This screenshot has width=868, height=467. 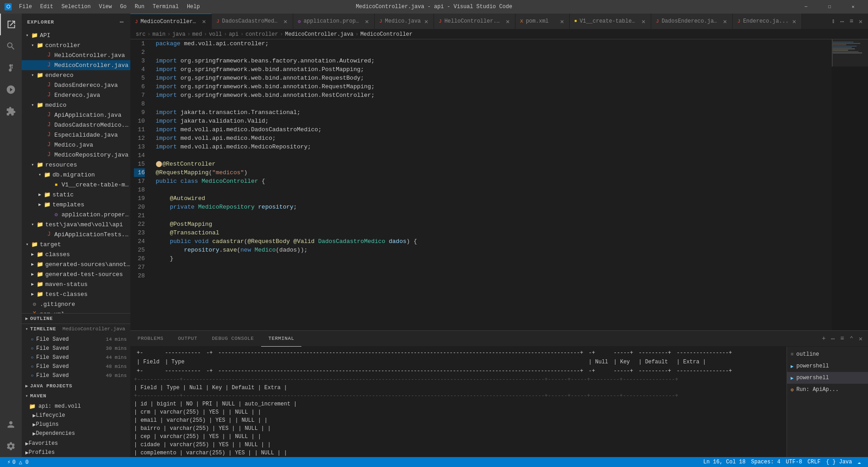 I want to click on maven-lifecycle-item: ▶ Lifecycle, so click(x=76, y=415).